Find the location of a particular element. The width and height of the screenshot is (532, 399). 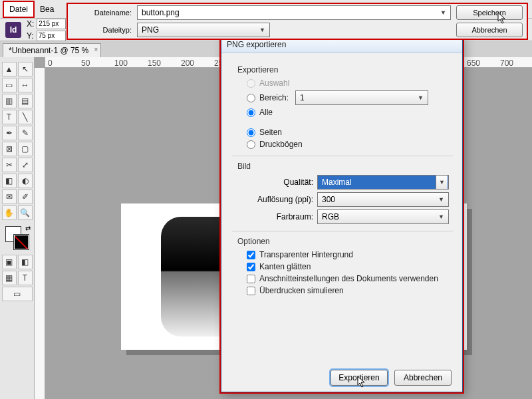

document-tab: *Unbenannt-1 @ 75 % × is located at coordinates (52, 51).